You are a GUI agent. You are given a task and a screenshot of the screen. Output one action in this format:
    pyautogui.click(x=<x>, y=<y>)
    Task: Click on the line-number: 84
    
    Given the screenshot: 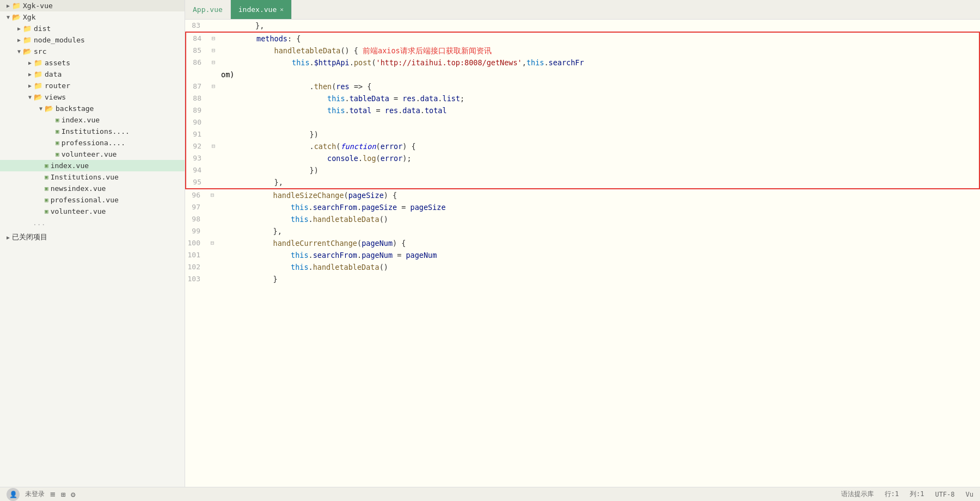 What is the action you would take?
    pyautogui.click(x=197, y=39)
    